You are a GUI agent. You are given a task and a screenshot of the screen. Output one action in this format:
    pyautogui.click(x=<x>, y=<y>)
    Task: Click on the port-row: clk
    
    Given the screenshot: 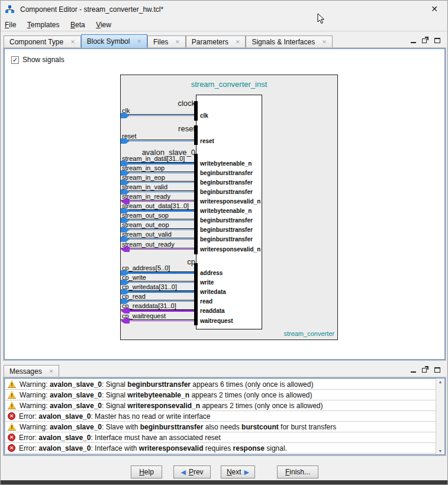 What is the action you would take?
    pyautogui.click(x=159, y=112)
    